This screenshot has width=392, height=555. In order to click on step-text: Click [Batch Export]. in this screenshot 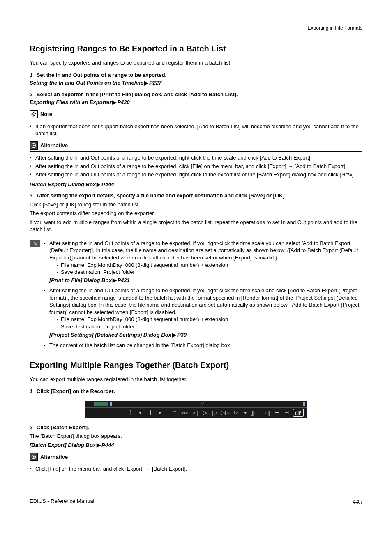, I will do `click(63, 428)`.